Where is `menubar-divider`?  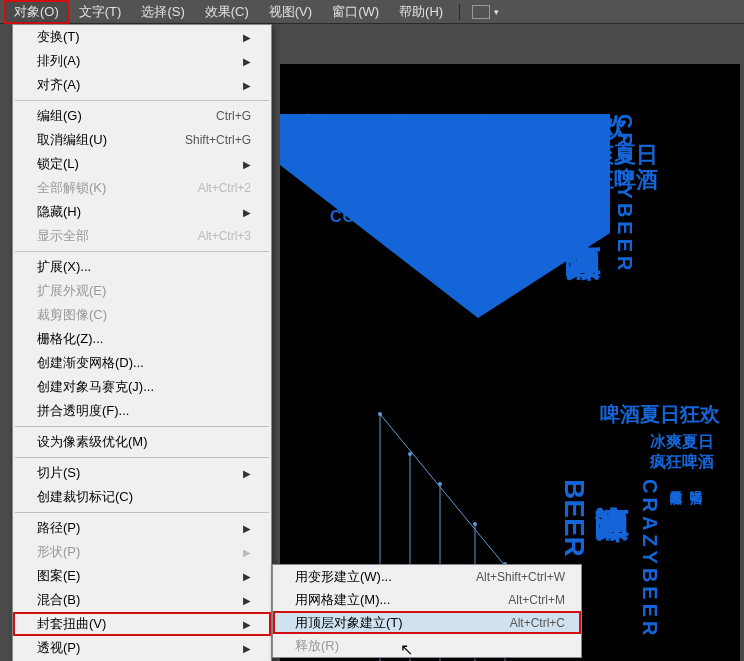 menubar-divider is located at coordinates (460, 12).